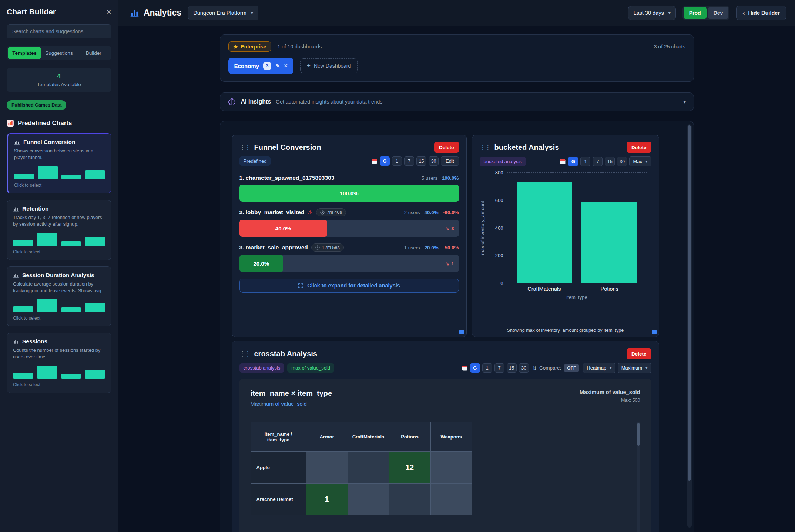 The image size is (795, 532). Describe the element at coordinates (450, 178) in the screenshot. I see `step-percent: 100.0%` at that location.